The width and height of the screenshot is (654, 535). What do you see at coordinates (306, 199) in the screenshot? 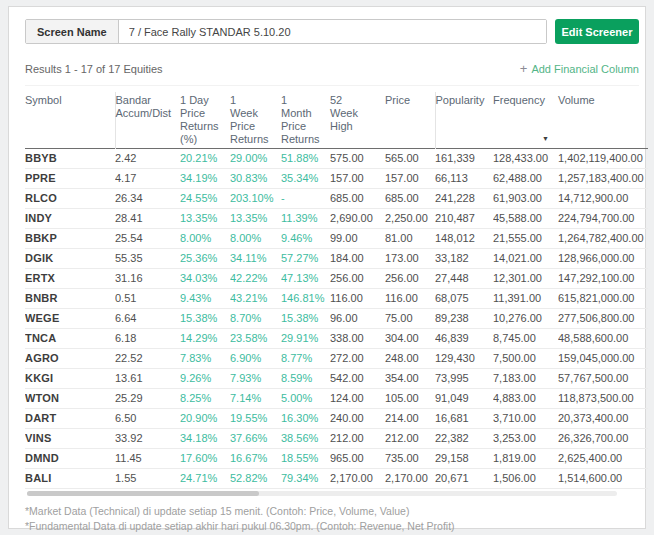
I see `cell-m1: -` at bounding box center [306, 199].